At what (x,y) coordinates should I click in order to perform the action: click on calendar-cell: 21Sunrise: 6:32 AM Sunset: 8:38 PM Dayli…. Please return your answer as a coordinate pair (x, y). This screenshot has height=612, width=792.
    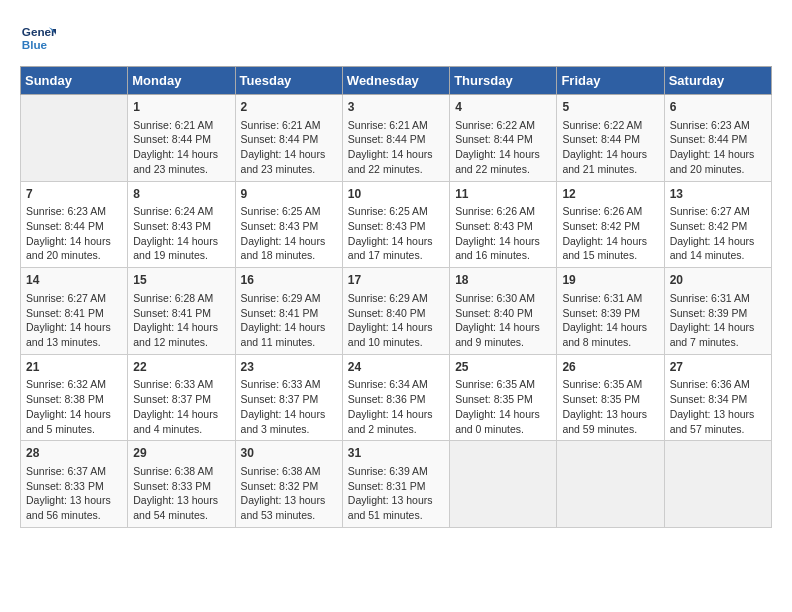
    Looking at the image, I should click on (74, 398).